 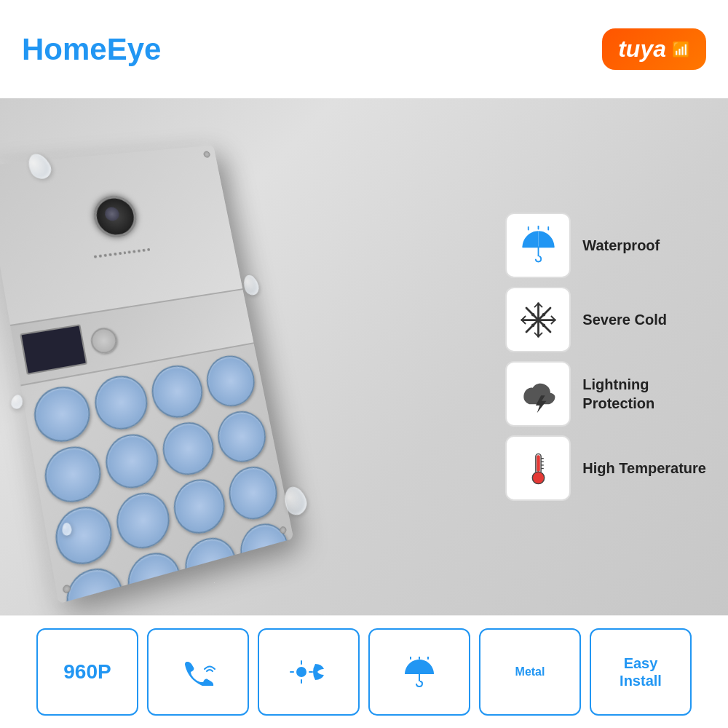 I want to click on high-temp-icon-box, so click(x=538, y=468).